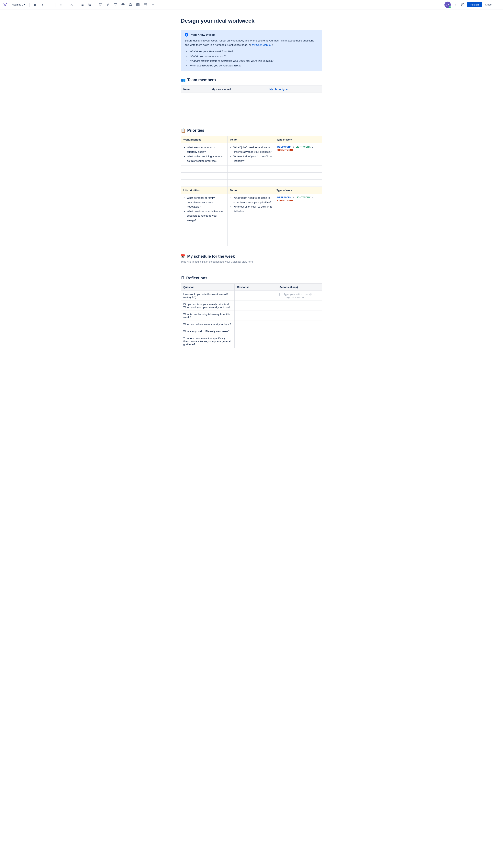  What do you see at coordinates (251, 278) in the screenshot?
I see `reflections-section-heading: 🗒 Reflections` at bounding box center [251, 278].